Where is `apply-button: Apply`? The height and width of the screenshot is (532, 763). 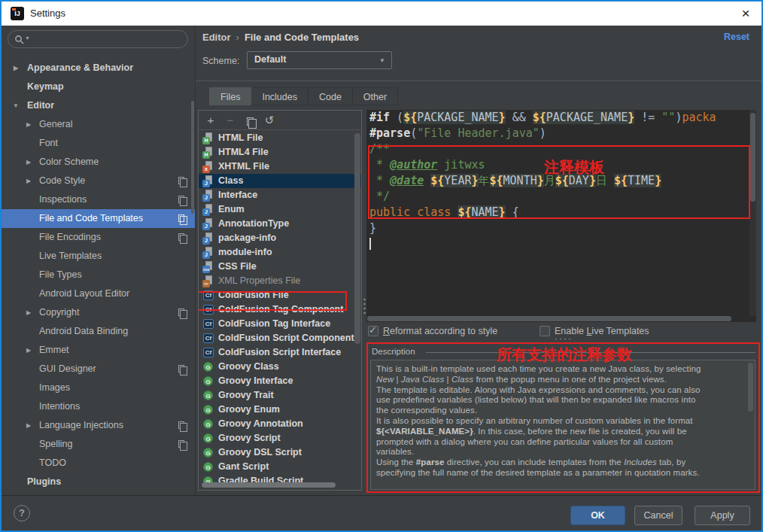 apply-button: Apply is located at coordinates (722, 515).